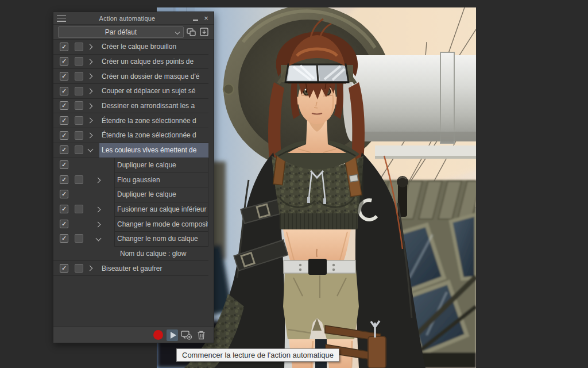 The width and height of the screenshot is (588, 368). I want to click on action-label: Créer le calque brouillon, so click(154, 47).